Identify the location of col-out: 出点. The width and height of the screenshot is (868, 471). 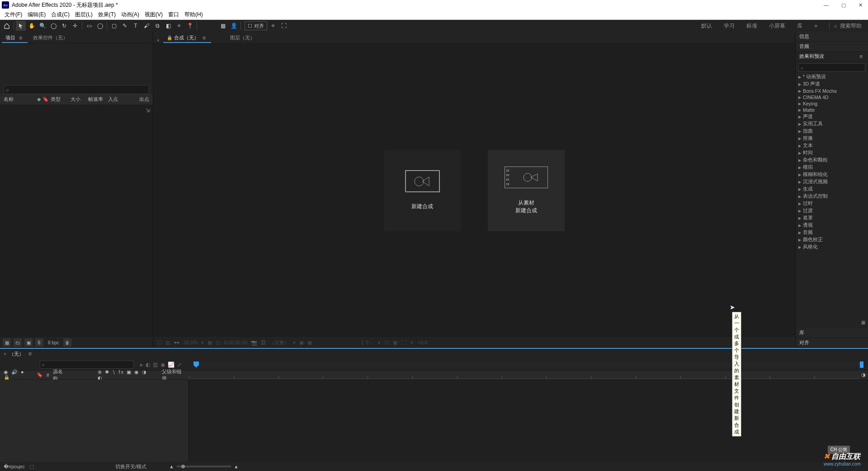
(144, 100).